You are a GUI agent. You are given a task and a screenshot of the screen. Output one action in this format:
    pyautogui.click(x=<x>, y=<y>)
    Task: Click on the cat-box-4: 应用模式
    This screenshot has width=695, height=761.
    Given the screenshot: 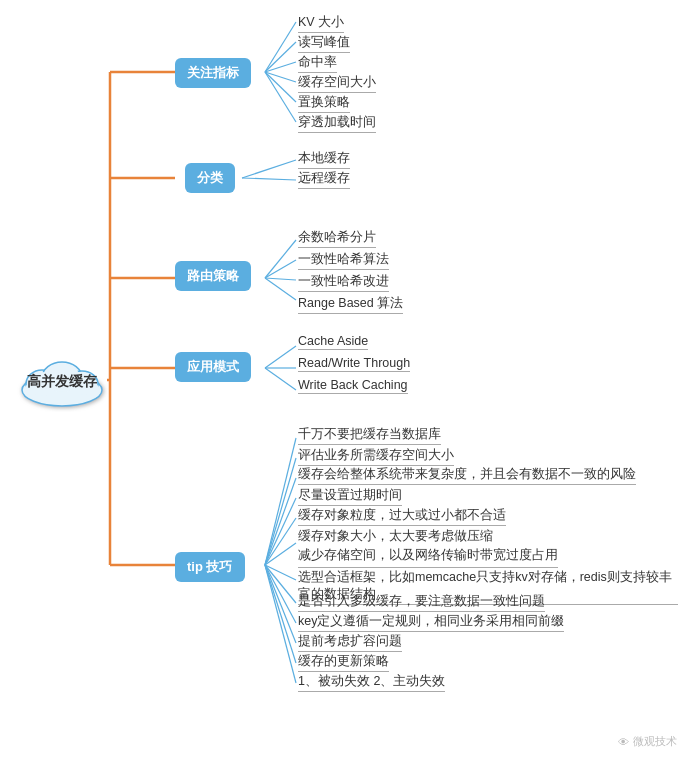 What is the action you would take?
    pyautogui.click(x=213, y=367)
    